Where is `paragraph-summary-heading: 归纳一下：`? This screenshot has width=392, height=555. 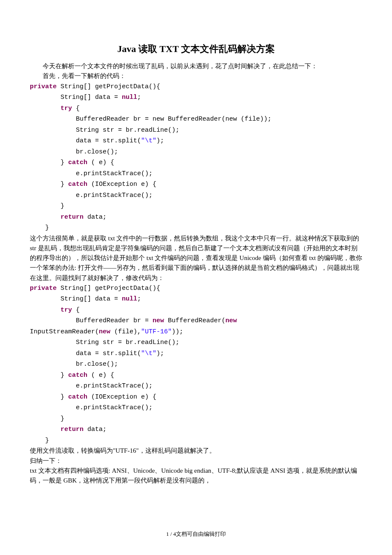 paragraph-summary-heading: 归纳一下： is located at coordinates (196, 461).